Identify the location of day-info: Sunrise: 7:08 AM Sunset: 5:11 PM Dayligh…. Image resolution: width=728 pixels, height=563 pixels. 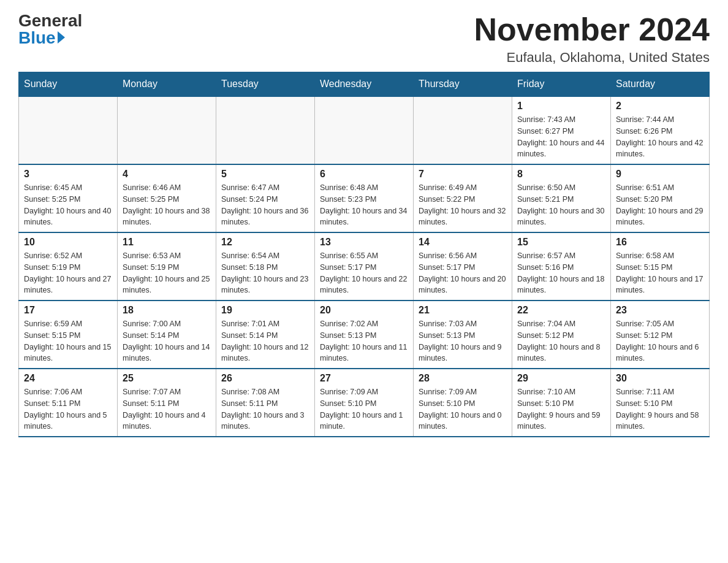
(265, 410).